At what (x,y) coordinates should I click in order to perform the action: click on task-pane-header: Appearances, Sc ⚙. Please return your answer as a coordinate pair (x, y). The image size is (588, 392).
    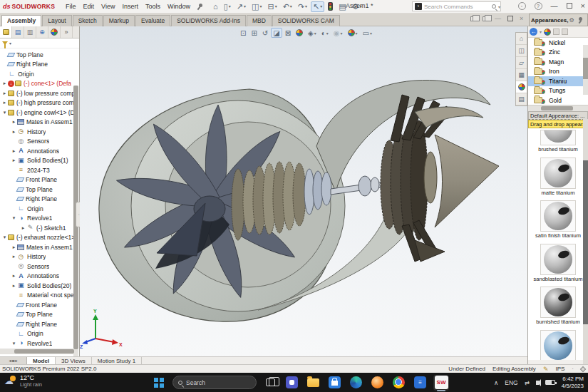
    Looking at the image, I should click on (559, 20).